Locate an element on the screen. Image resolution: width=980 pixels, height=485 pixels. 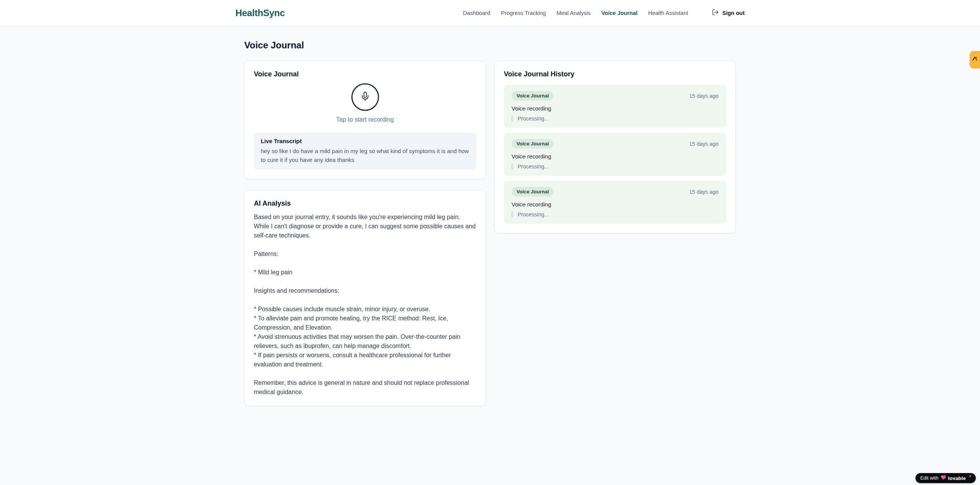
live-transcript-box: Live Transcript hey so like I do have a … is located at coordinates (365, 151).